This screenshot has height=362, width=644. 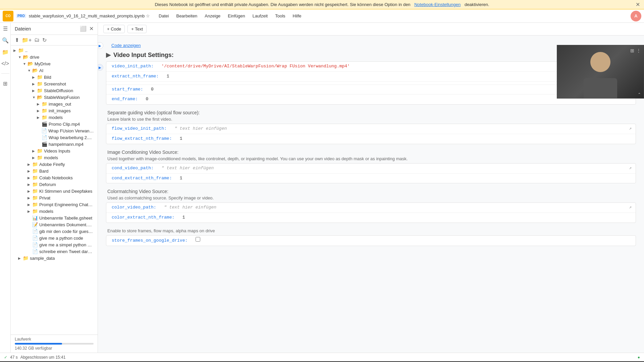 I want to click on folder-icon: 📂, so click(x=35, y=70).